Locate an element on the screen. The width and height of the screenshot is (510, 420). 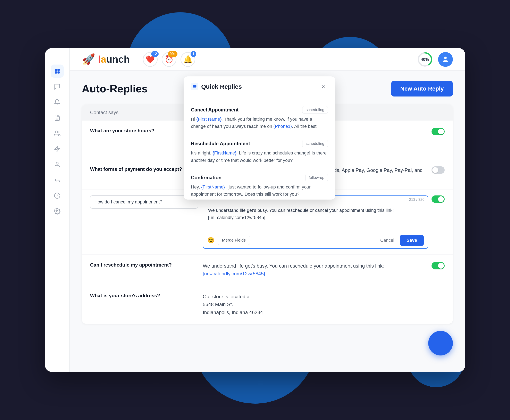
logo-area: 🚀 launch is located at coordinates (106, 59).